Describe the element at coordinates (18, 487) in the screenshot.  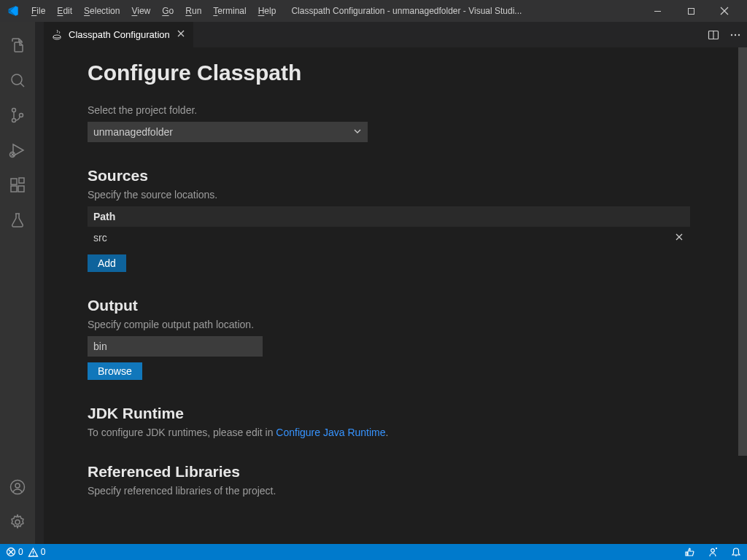
I see `accounts-icon` at that location.